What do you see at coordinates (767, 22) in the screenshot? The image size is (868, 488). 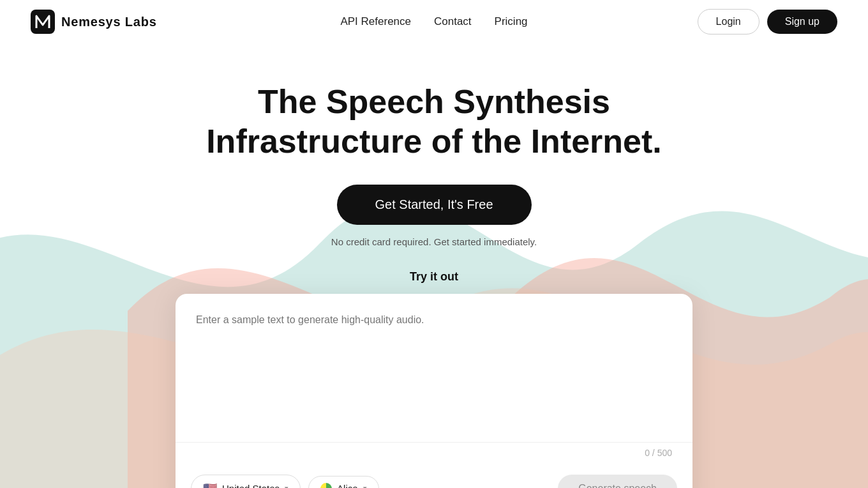 I see `nav-actions: Login Sign up` at bounding box center [767, 22].